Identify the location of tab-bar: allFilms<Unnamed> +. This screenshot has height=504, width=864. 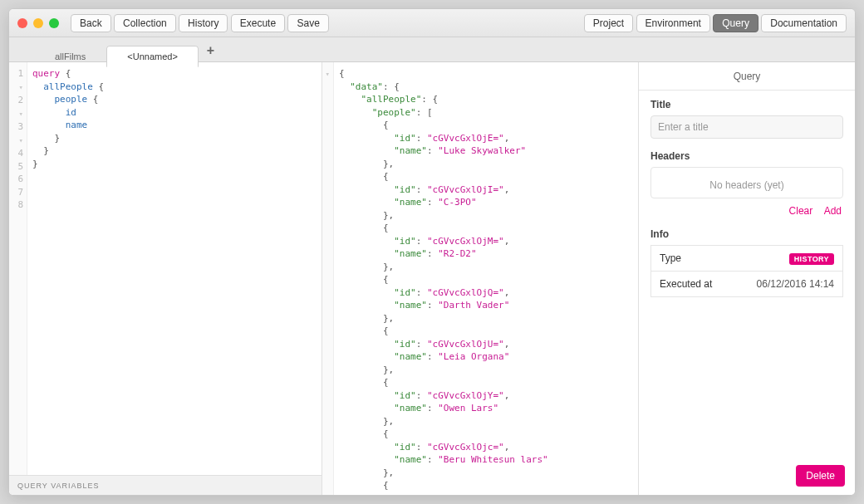
(432, 50).